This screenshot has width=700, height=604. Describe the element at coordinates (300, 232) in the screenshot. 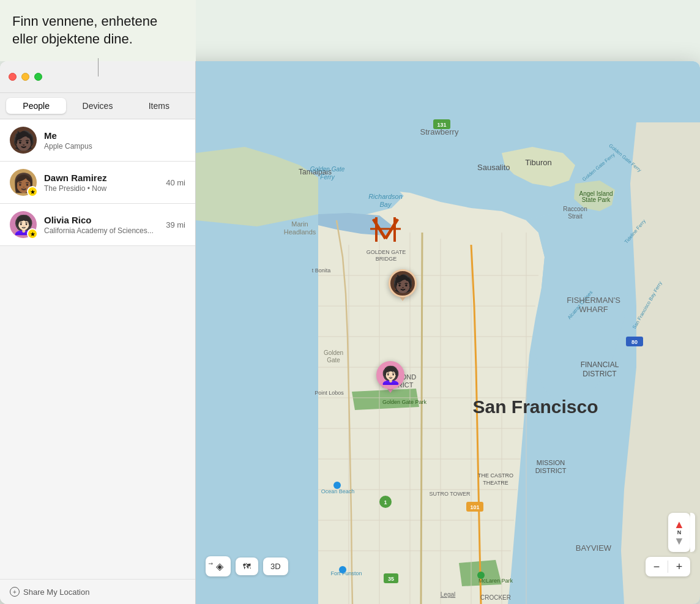

I see `svg-text: Headlands` at that location.